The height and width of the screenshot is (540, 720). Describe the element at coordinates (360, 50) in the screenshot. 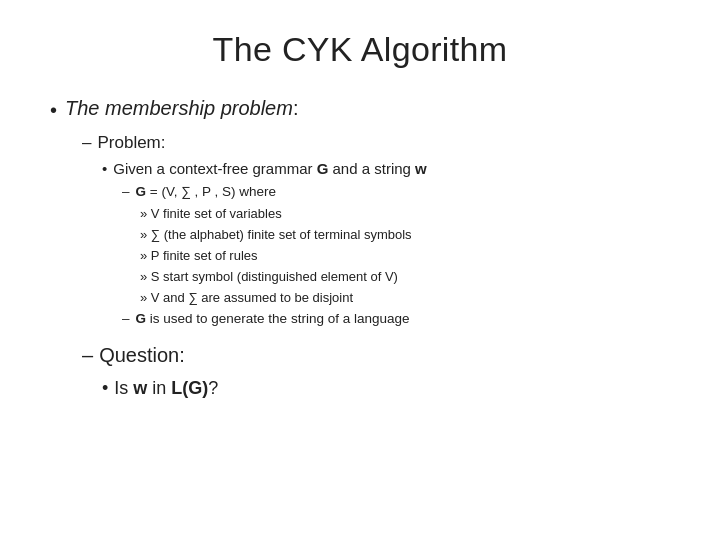

I see `slide-title: The CYK Algorithm` at that location.